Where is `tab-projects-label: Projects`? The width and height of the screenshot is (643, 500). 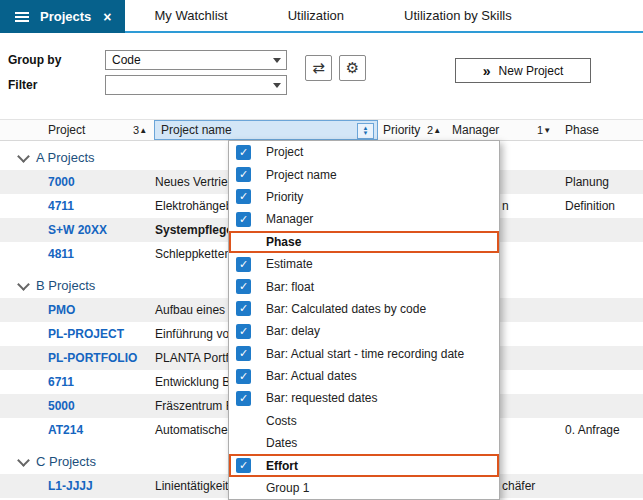 tab-projects-label: Projects is located at coordinates (66, 16).